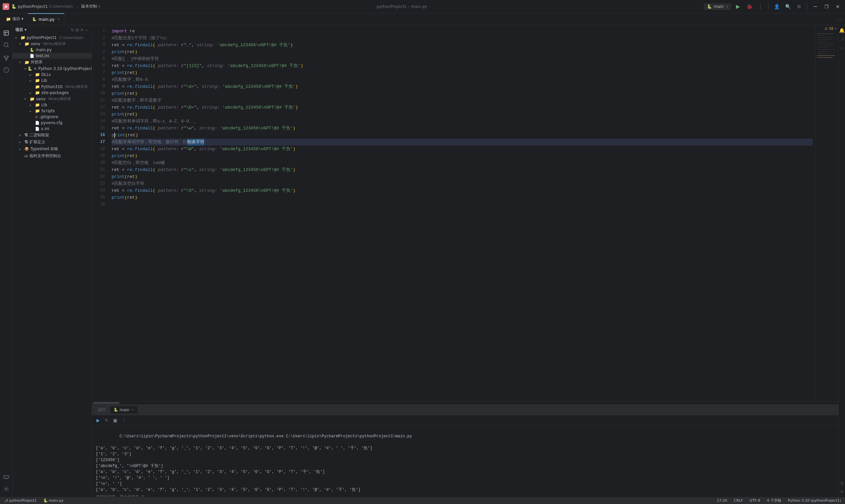  I want to click on terminal-run-btn: ▶, so click(98, 420).